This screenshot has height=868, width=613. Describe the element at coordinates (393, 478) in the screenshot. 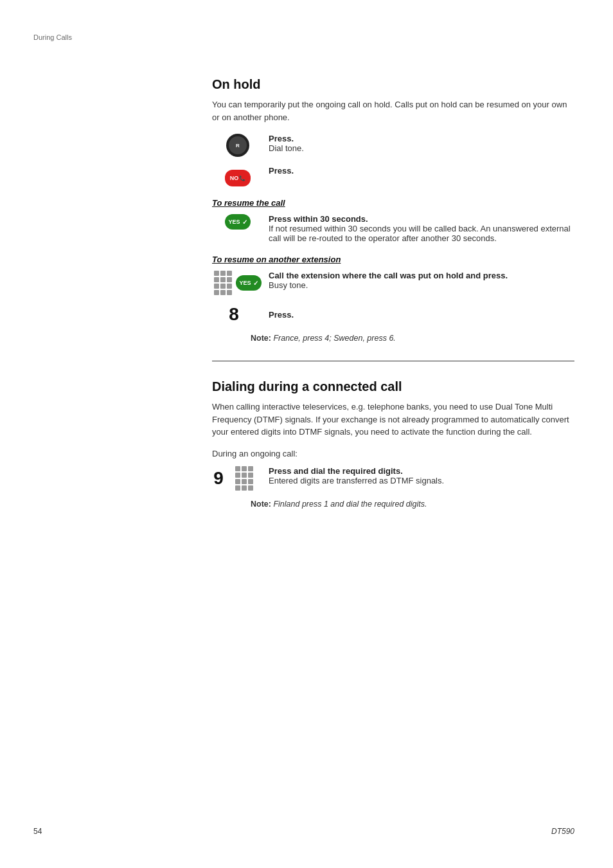

I see `dialing-step-row: 9 Press and dial the required digits. En…` at that location.